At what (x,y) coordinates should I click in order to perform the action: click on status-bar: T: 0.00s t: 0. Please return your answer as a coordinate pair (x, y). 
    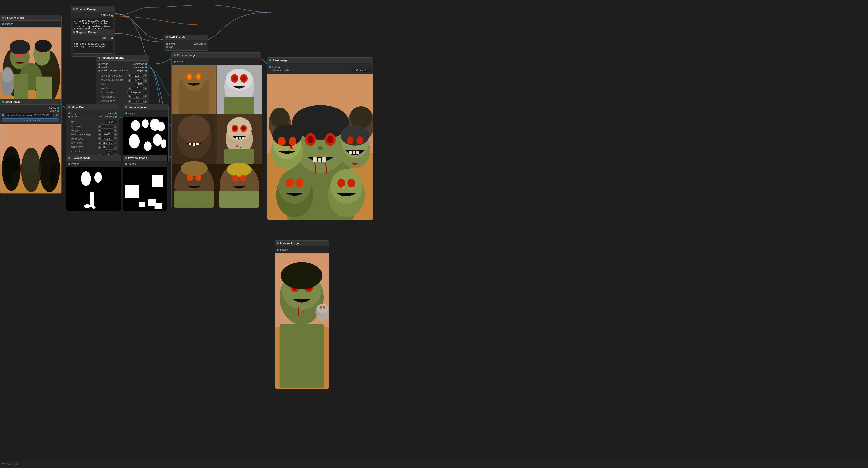
    Looking at the image, I should click on (434, 464).